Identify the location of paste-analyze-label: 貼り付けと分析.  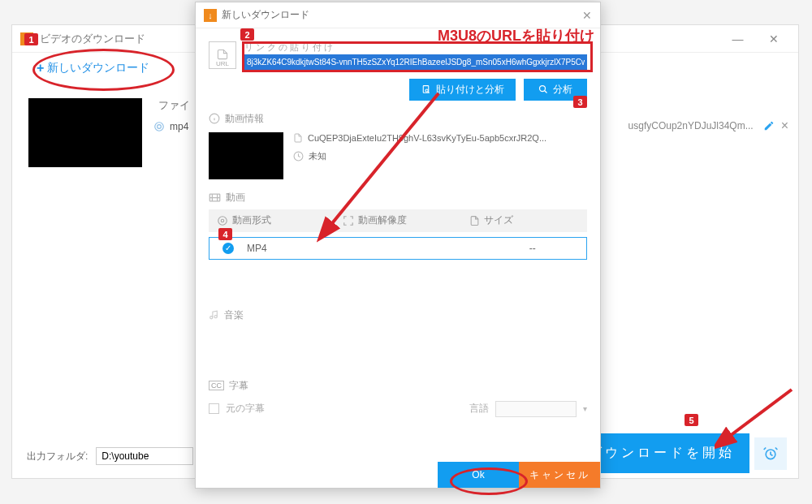
(470, 89).